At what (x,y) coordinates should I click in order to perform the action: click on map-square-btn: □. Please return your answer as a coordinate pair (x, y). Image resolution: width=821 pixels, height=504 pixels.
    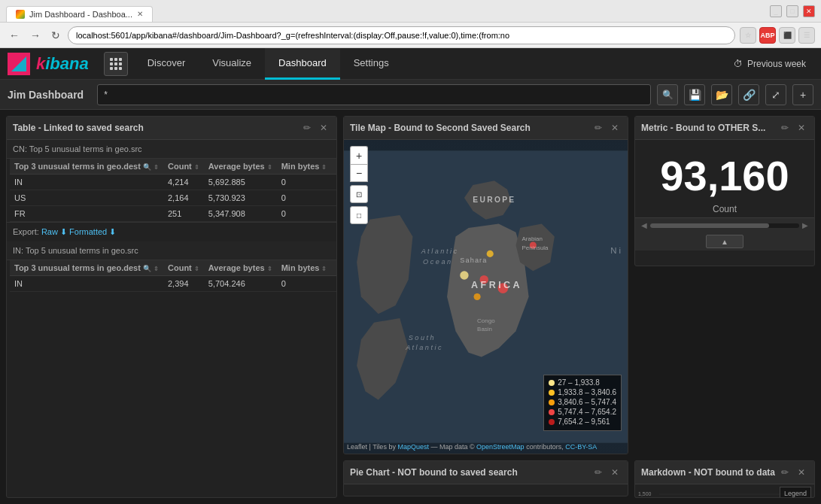
    Looking at the image, I should click on (359, 215).